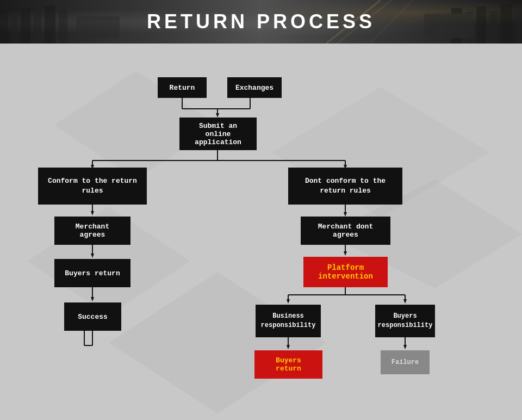 Image resolution: width=522 pixels, height=420 pixels. I want to click on buyers-resp-node: Buyers responsibility, so click(405, 321).